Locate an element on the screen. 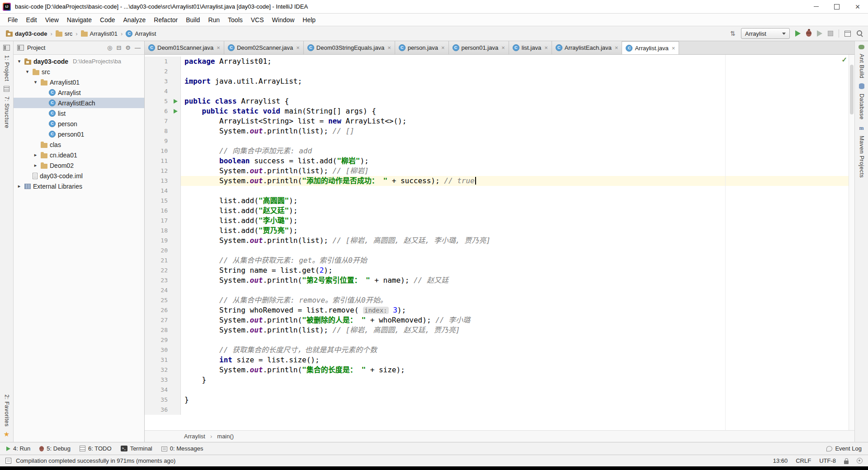 The width and height of the screenshot is (868, 470). coverage-icon is located at coordinates (820, 33).